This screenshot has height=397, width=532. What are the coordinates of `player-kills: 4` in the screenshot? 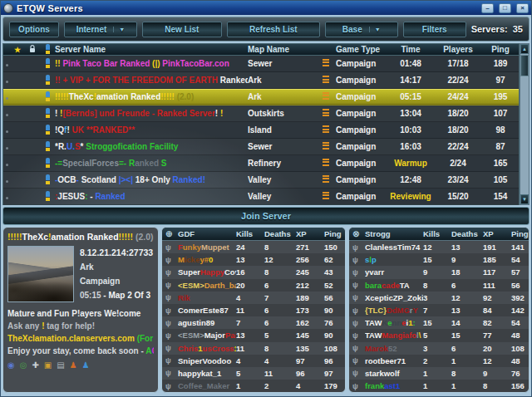 It's located at (250, 297).